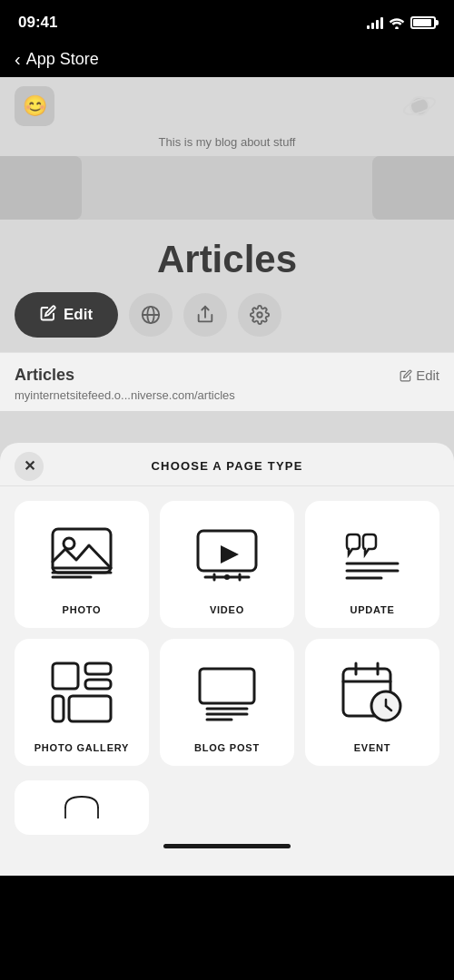 This screenshot has height=980, width=454. Describe the element at coordinates (372, 702) in the screenshot. I see `page-type-event: EVENT` at that location.